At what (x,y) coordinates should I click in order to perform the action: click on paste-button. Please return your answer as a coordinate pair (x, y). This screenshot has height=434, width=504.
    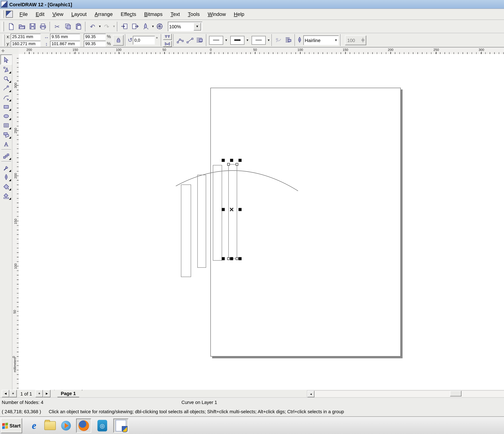
    Looking at the image, I should click on (78, 26).